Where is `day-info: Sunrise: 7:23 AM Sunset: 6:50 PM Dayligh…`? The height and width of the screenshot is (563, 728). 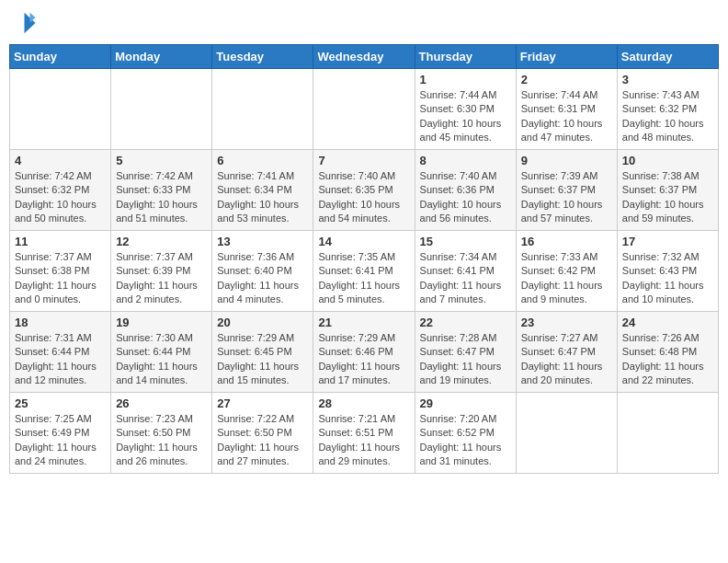
day-info: Sunrise: 7:23 AM Sunset: 6:50 PM Dayligh… is located at coordinates (162, 441).